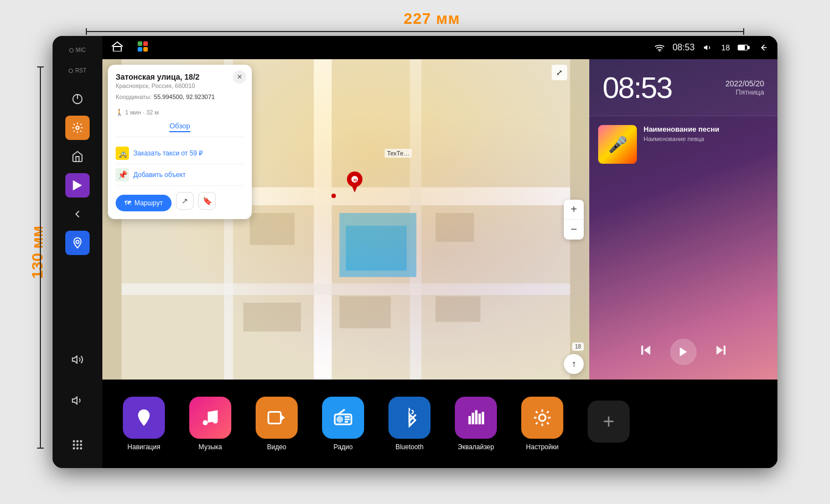 The height and width of the screenshot is (504, 830). What do you see at coordinates (706, 139) in the screenshot?
I see `music-artist: Наименование певца` at bounding box center [706, 139].